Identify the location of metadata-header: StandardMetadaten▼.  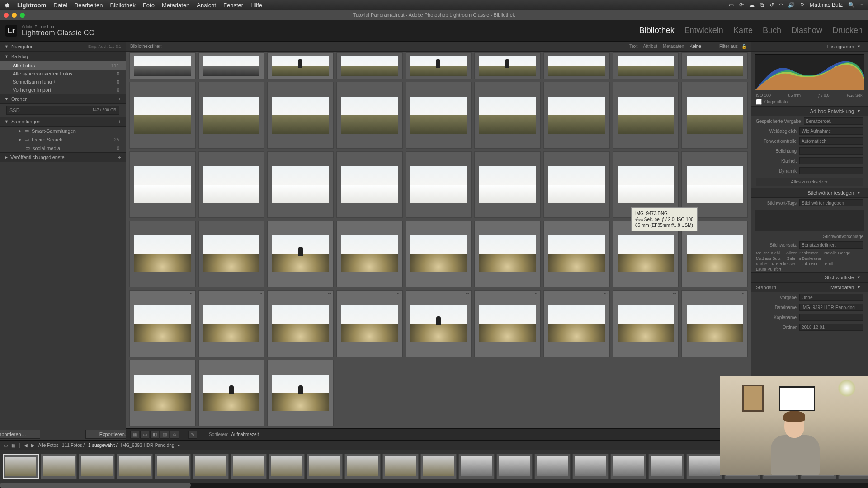
(810, 287).